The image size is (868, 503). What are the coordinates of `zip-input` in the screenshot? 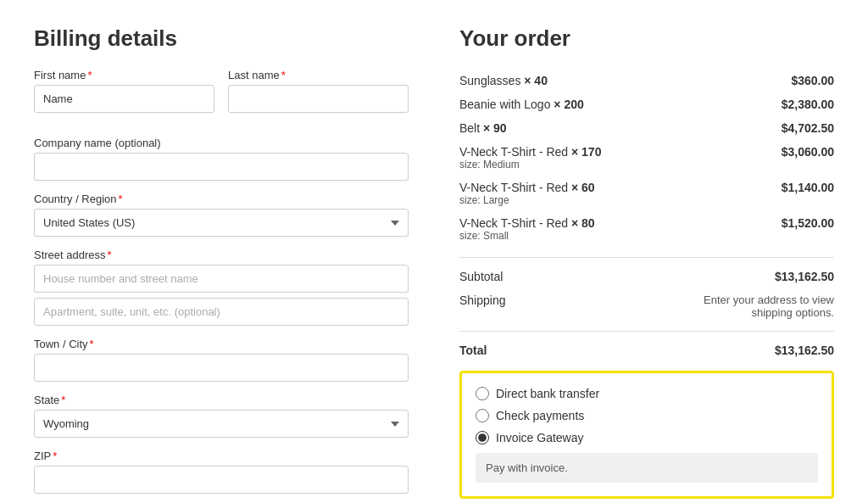 It's located at (221, 480).